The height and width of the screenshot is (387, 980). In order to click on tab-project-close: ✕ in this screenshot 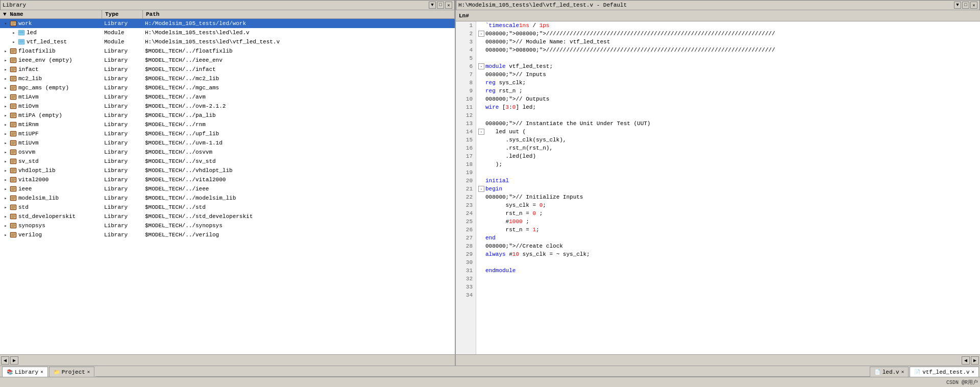, I will do `click(89, 372)`.